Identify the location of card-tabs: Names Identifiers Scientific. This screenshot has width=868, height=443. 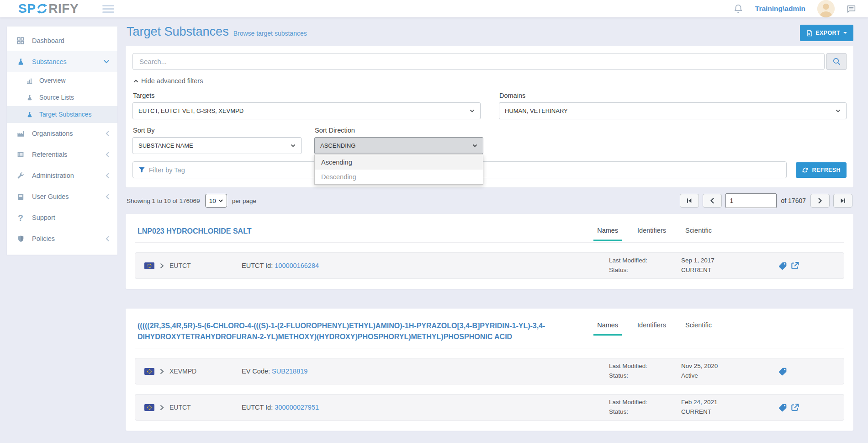
(721, 231).